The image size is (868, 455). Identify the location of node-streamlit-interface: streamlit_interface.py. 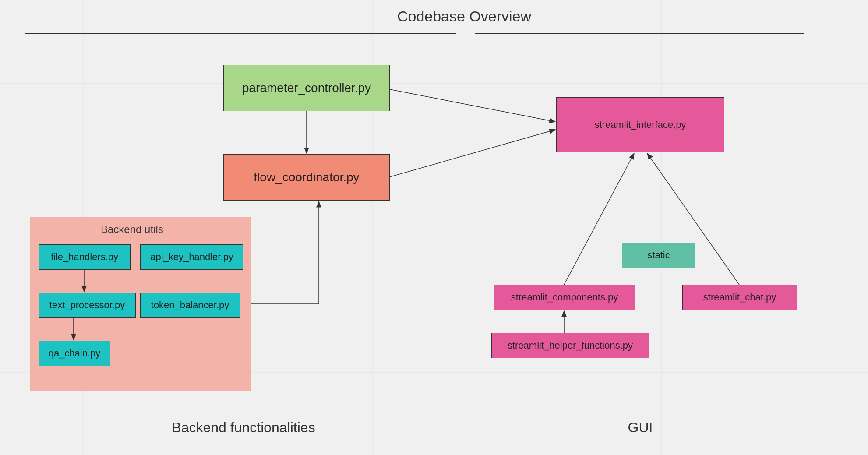
(640, 125).